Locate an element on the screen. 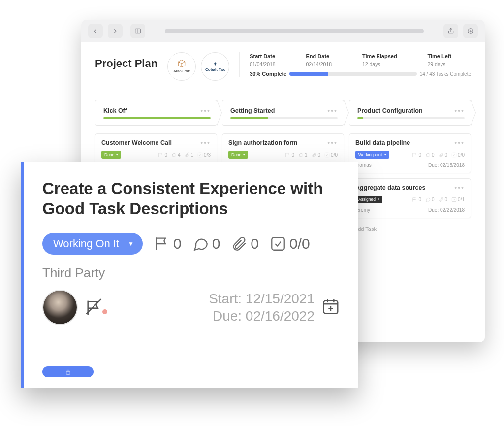 This screenshot has height=426, width=504. task-card: Aggregate data sources ••• Assigned 0 0 … is located at coordinates (410, 198).